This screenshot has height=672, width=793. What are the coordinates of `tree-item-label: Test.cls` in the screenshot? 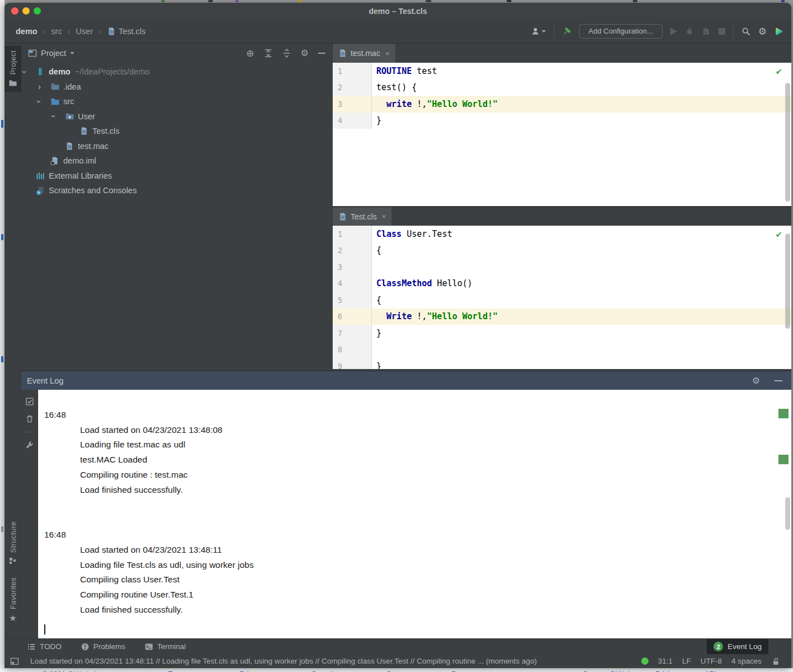 It's located at (106, 131).